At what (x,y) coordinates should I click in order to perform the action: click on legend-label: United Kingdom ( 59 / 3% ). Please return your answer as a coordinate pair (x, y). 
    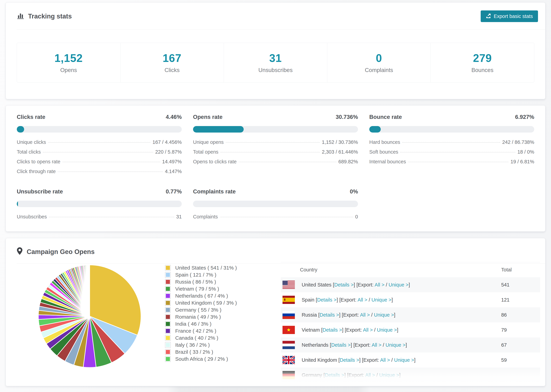
    Looking at the image, I should click on (206, 303).